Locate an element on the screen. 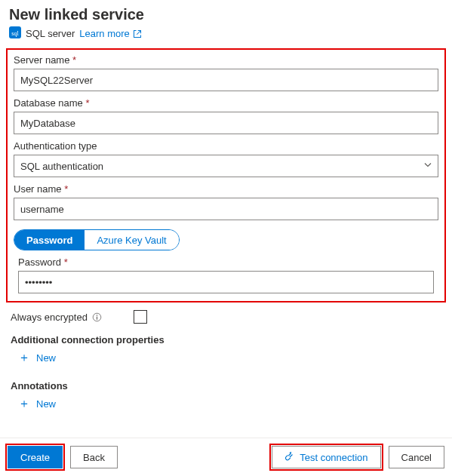  auth-type-select is located at coordinates (226, 166).